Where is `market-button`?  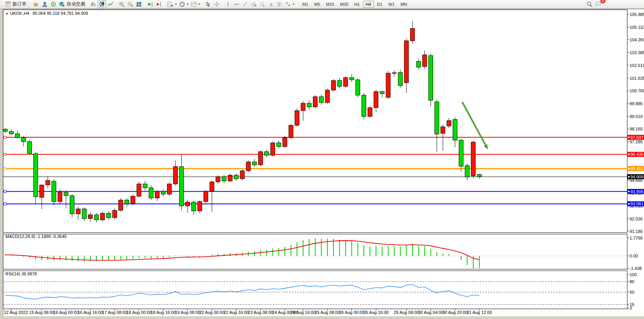 market-button is located at coordinates (36, 4).